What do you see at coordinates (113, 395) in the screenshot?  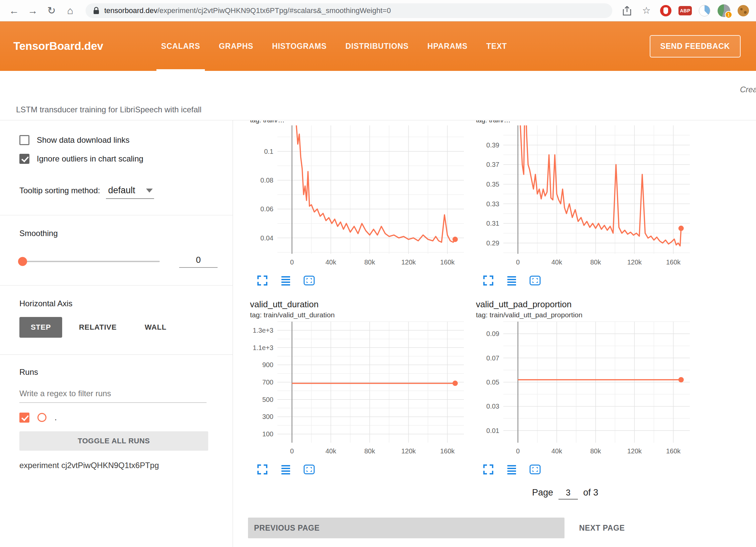 I see `runs-filter-input` at bounding box center [113, 395].